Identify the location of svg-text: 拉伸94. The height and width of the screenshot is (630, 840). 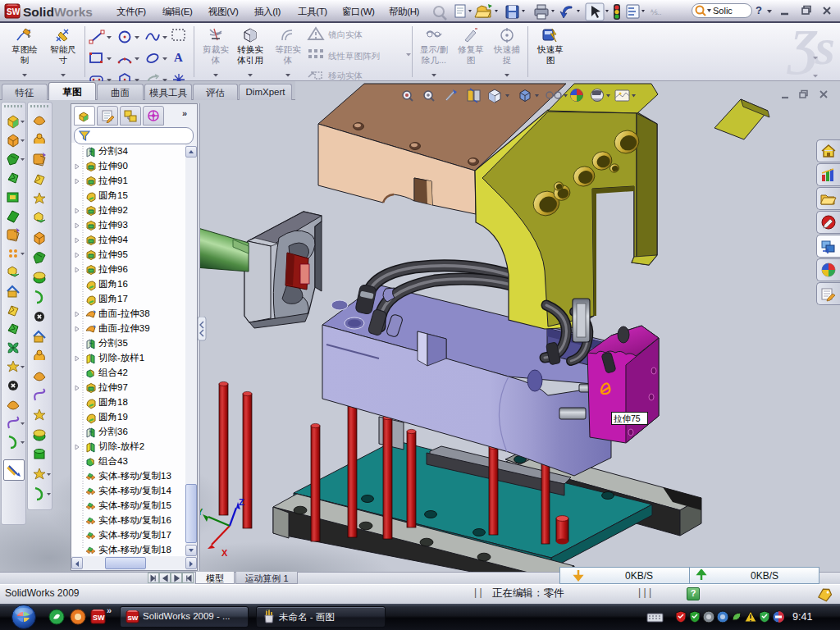
(113, 240).